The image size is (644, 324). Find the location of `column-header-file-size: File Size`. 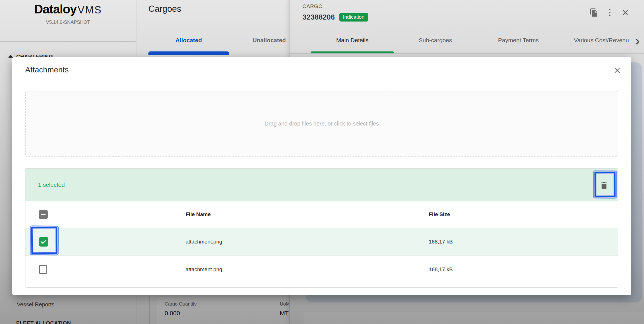

column-header-file-size: File Size is located at coordinates (523, 214).